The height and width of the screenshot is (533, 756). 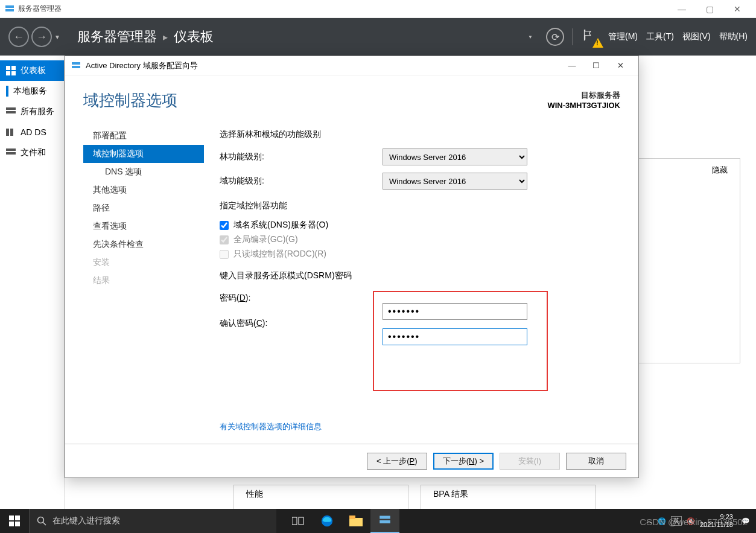 What do you see at coordinates (30, 91) in the screenshot?
I see `nav-label-local: 本地服务` at bounding box center [30, 91].